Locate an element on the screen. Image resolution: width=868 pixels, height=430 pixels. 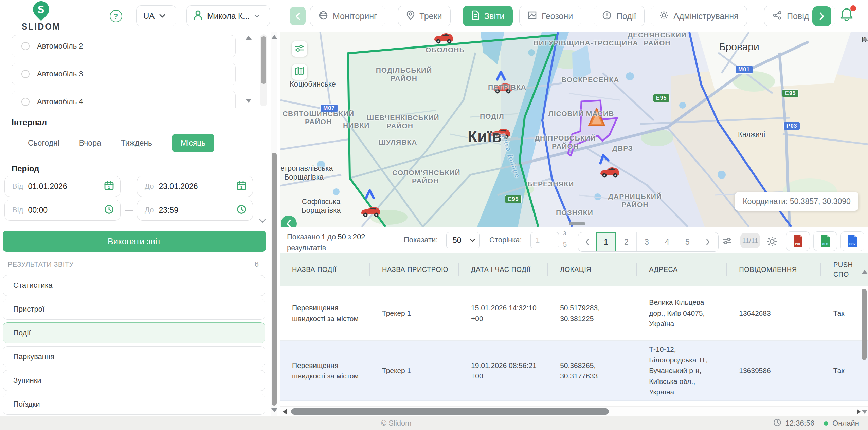
interval-option-yesterday: Вчора is located at coordinates (90, 143).